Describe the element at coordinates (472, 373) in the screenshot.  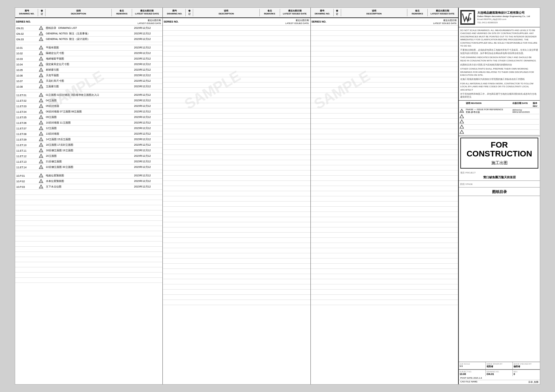
I see `subject-cell: SUBJECT NO. 10.00` at that location.